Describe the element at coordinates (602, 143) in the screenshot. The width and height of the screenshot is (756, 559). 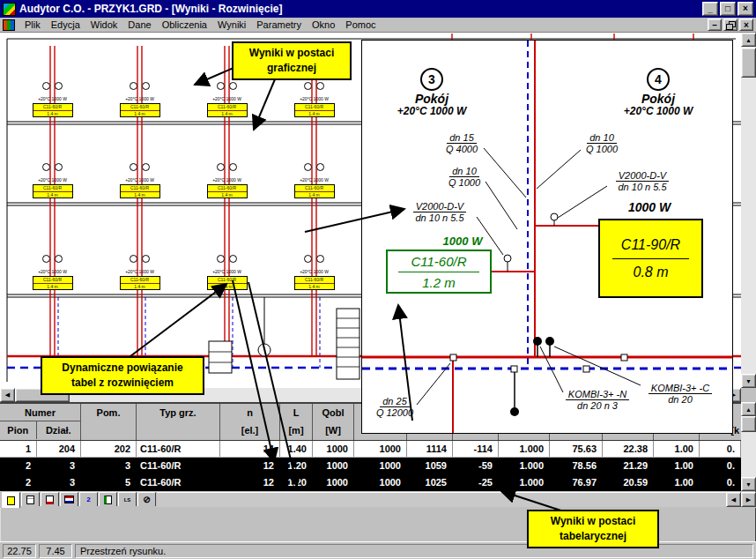
I see `pipe-label-dn10-right: dn 10 Q 1000` at that location.